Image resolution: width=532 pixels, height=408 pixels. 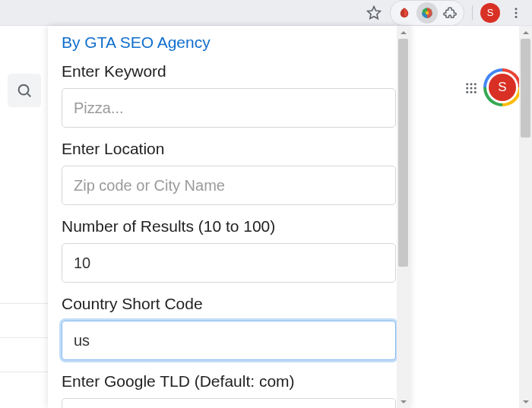 What do you see at coordinates (450, 13) in the screenshot?
I see `extensions-puzzle-icon` at bounding box center [450, 13].